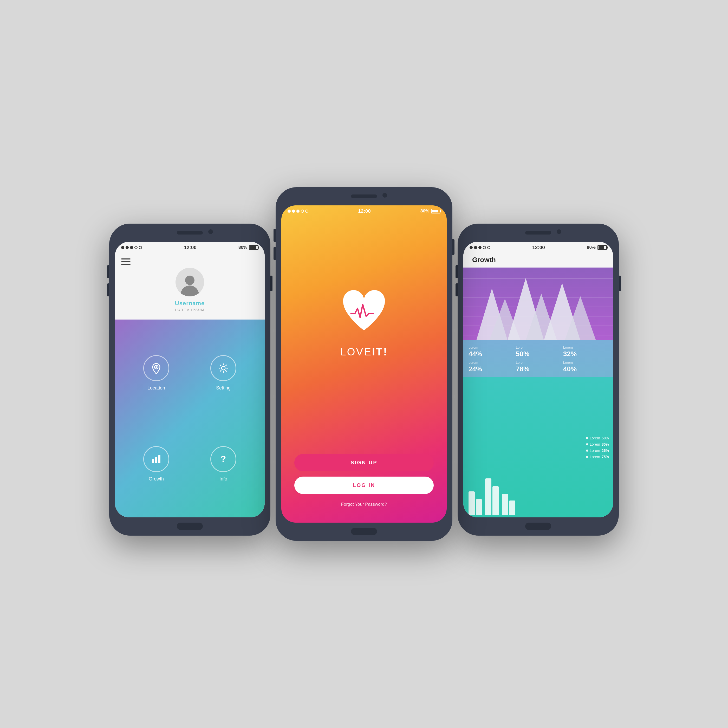  What do you see at coordinates (454, 247) in the screenshot?
I see `phone-center-power-btn` at bounding box center [454, 247].